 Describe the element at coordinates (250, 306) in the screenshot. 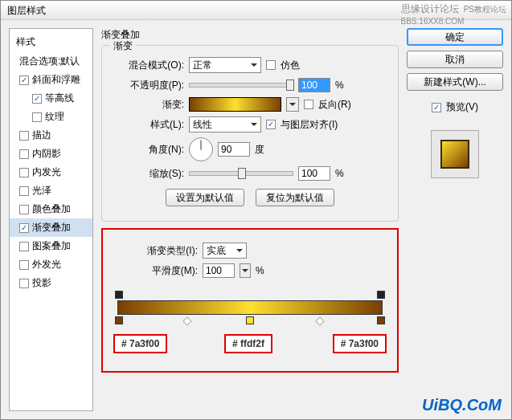

I see `gradient-ramp` at that location.